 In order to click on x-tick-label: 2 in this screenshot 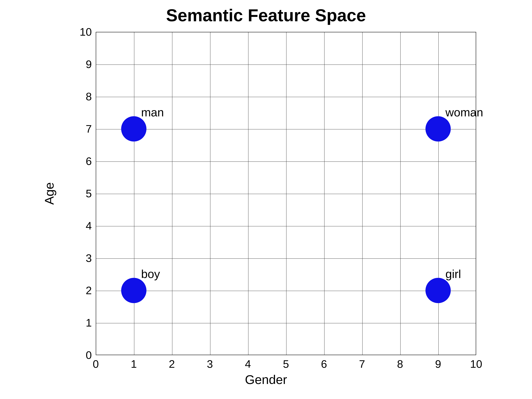, I will do `click(172, 364)`.